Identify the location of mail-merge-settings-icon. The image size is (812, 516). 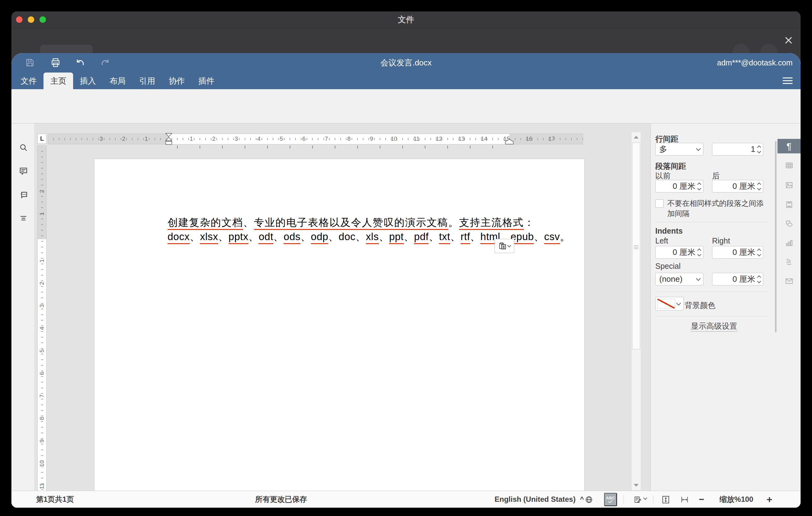
(789, 281).